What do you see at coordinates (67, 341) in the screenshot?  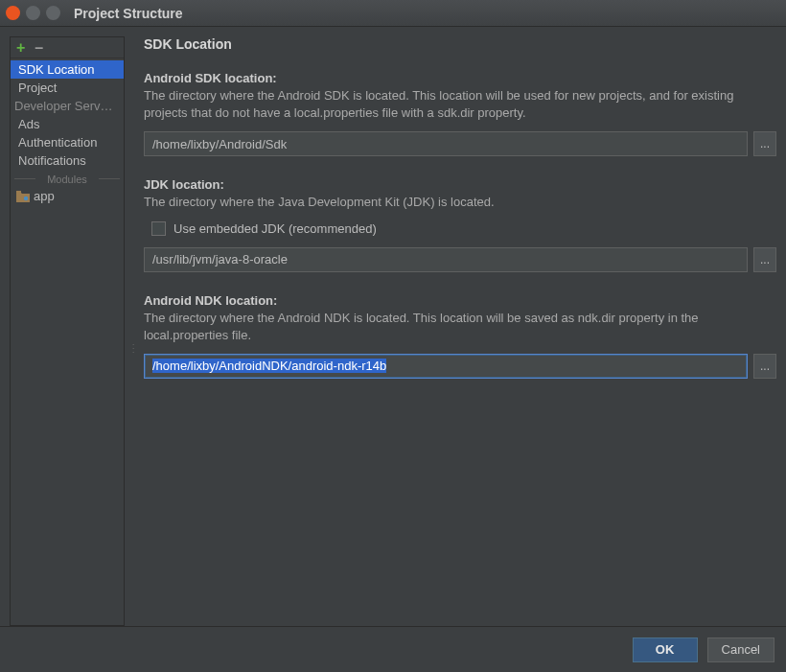 I see `sidebar-tree: SDK Location Project Developer Serv… Ads…` at bounding box center [67, 341].